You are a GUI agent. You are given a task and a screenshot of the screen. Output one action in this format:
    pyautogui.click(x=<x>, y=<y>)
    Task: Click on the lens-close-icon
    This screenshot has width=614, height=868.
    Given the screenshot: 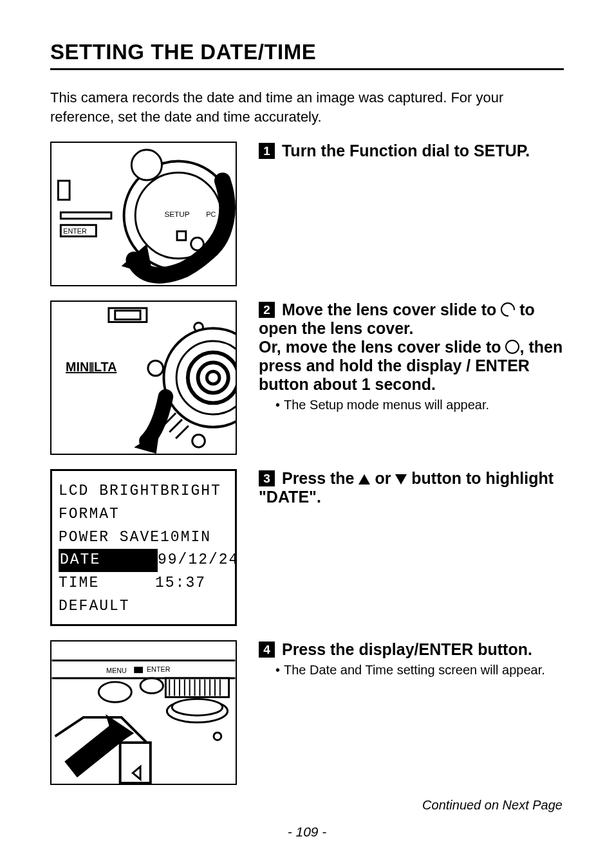 What is the action you would take?
    pyautogui.click(x=512, y=347)
    